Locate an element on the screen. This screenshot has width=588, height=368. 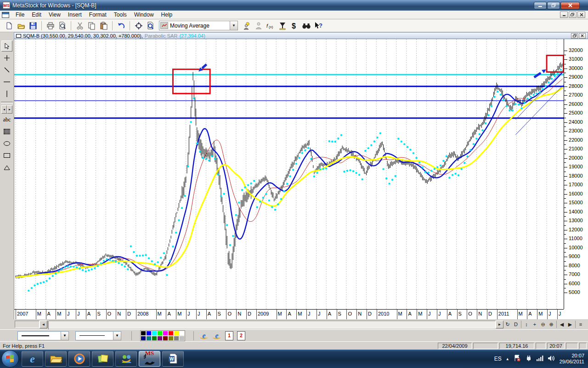
list-icon: ≡ is located at coordinates (581, 324).